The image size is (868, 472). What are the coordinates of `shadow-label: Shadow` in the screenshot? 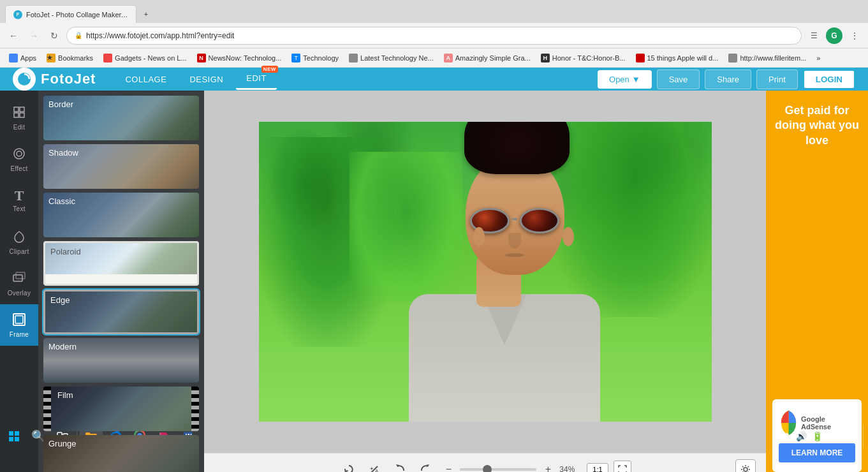 It's located at (64, 153).